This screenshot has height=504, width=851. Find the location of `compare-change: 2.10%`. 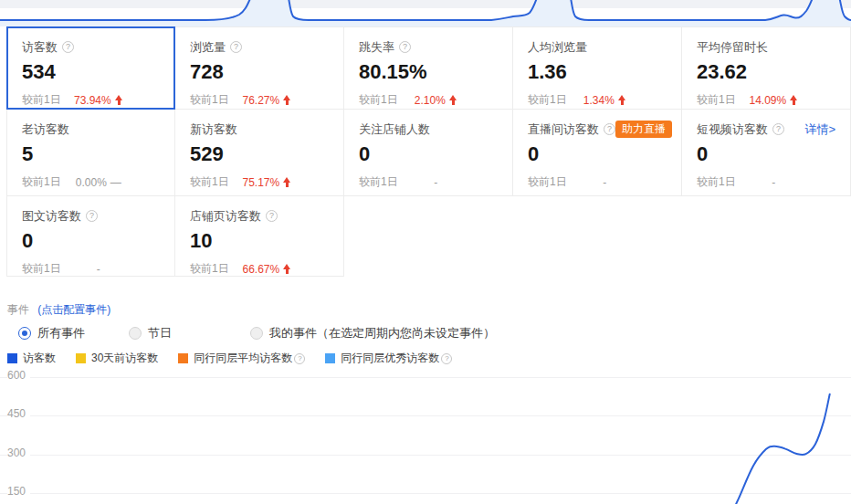

compare-change: 2.10% is located at coordinates (447, 100).